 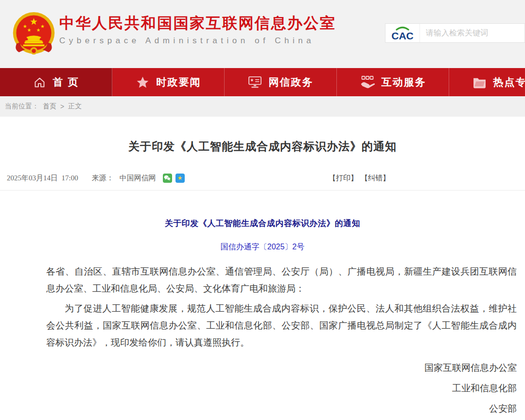 I want to click on page-title: 关于印发《人工智能生成合成内容标识办法》的通知, so click(x=262, y=135).